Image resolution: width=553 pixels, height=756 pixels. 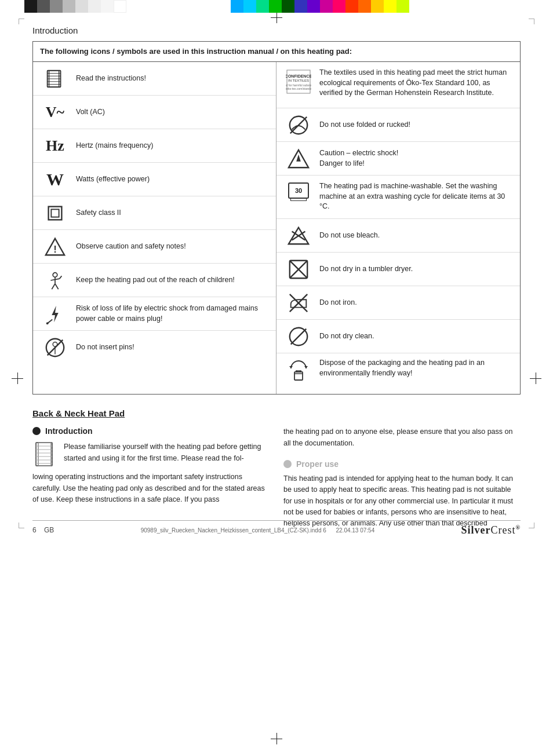 I want to click on child-icon, so click(x=55, y=280).